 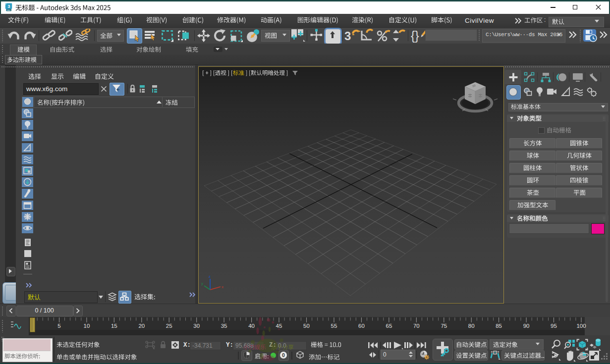 What do you see at coordinates (9, 10) in the screenshot?
I see `svg-text: MAX` at bounding box center [9, 10].